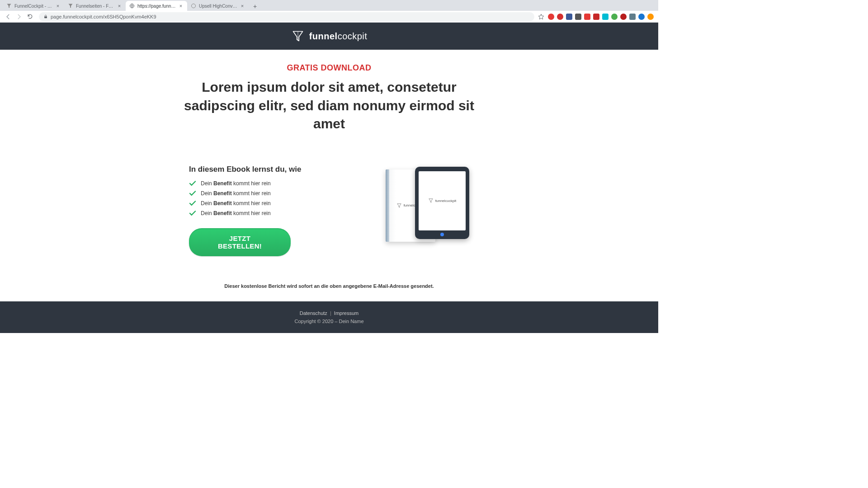  I want to click on imprint-link: Impressum, so click(346, 313).